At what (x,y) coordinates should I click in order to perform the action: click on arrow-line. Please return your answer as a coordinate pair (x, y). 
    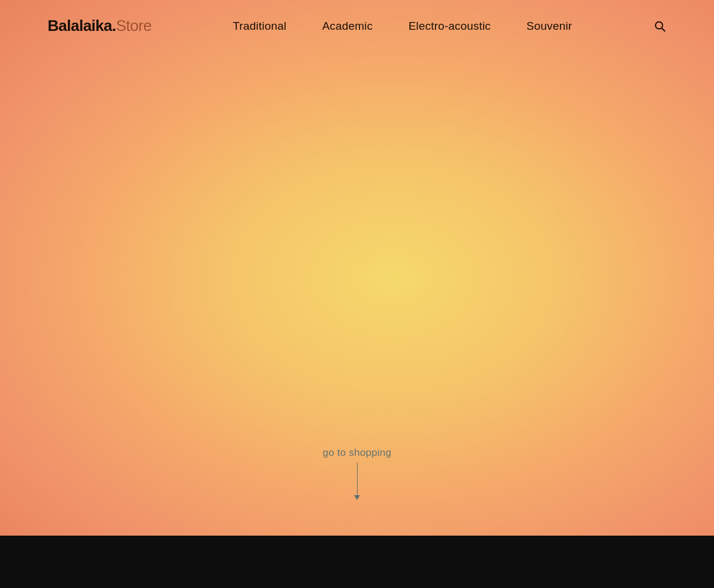
    Looking at the image, I should click on (357, 478).